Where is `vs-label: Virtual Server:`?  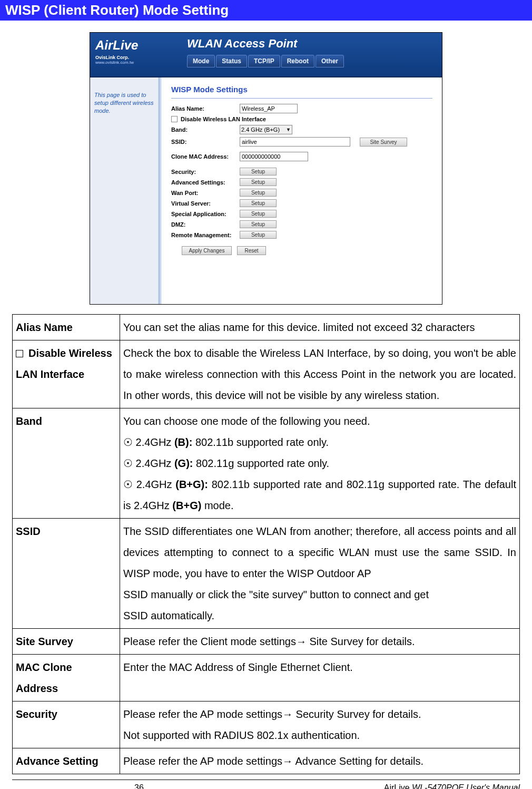 vs-label: Virtual Server: is located at coordinates (205, 203).